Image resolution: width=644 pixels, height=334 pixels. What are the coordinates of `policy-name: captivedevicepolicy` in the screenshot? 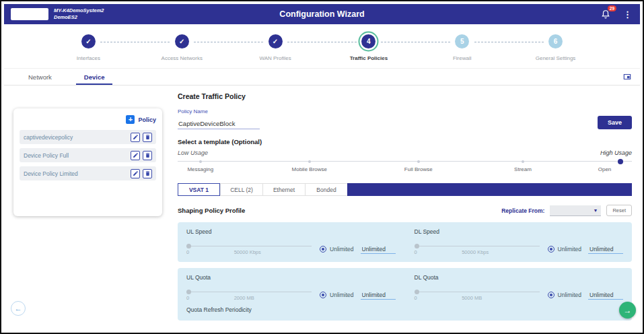 It's located at (48, 137).